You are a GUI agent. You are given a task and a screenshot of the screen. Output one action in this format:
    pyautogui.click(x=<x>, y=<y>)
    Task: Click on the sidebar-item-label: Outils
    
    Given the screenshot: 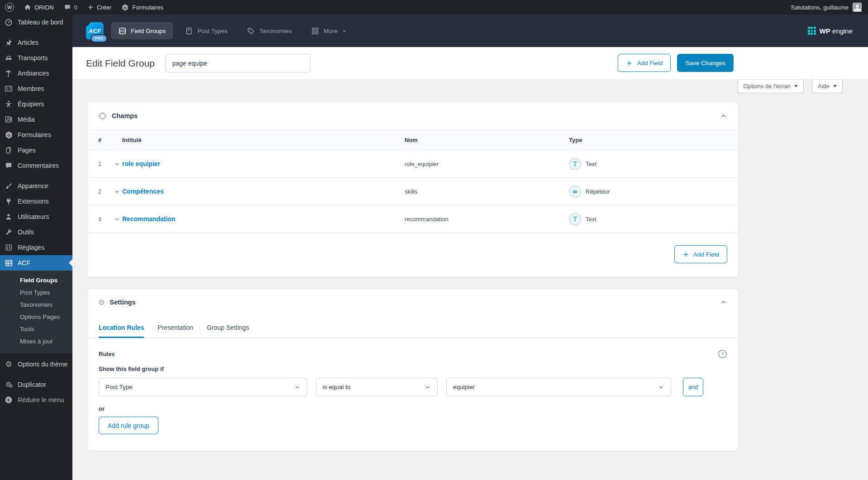 What is the action you would take?
    pyautogui.click(x=26, y=232)
    